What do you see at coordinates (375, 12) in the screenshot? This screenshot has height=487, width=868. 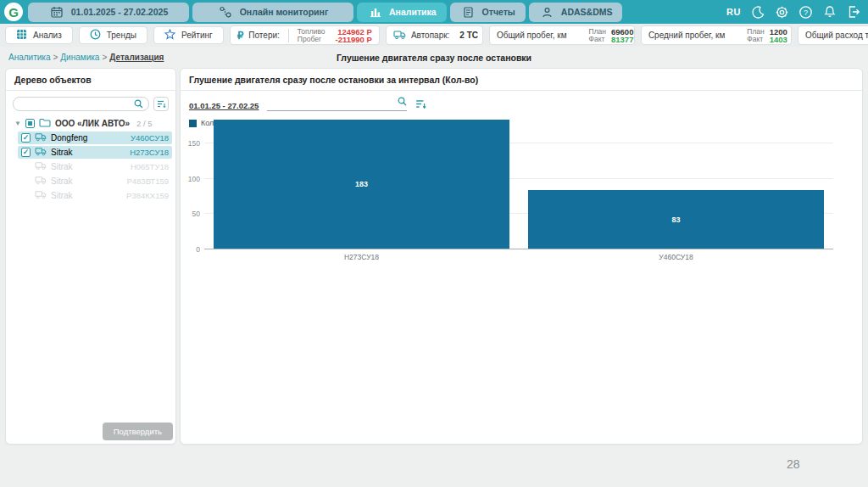 I see `bar-chart-icon` at bounding box center [375, 12].